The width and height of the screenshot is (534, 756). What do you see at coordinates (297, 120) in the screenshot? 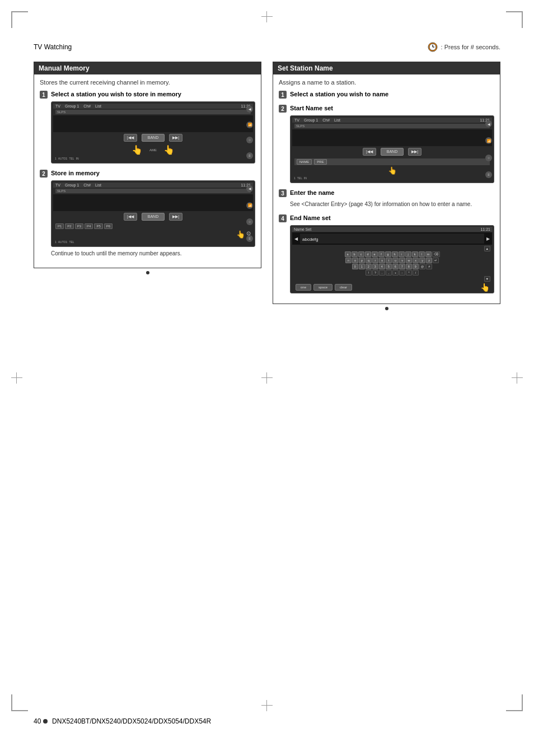
I see `tv-label-3: TV` at bounding box center [297, 120].